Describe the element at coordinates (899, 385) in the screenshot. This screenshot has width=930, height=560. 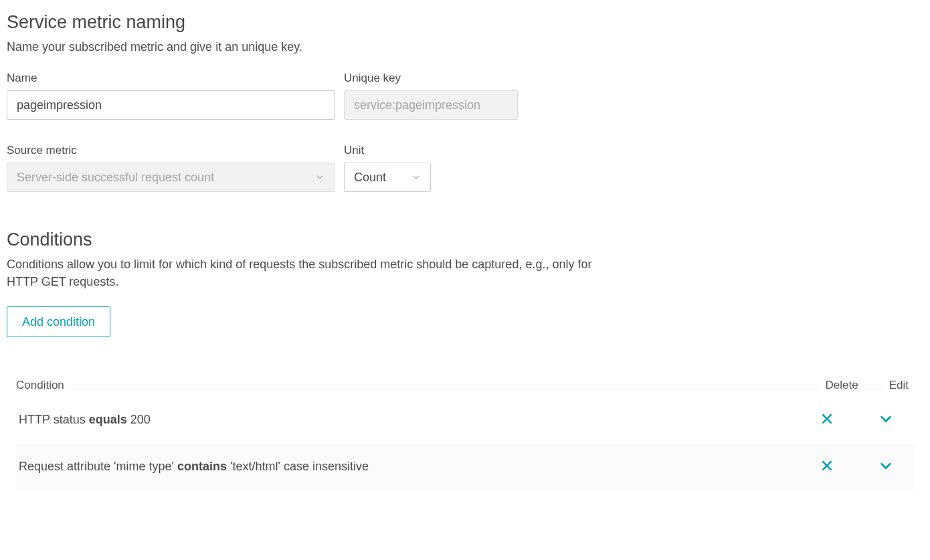
I see `header-edit: Edit` at that location.